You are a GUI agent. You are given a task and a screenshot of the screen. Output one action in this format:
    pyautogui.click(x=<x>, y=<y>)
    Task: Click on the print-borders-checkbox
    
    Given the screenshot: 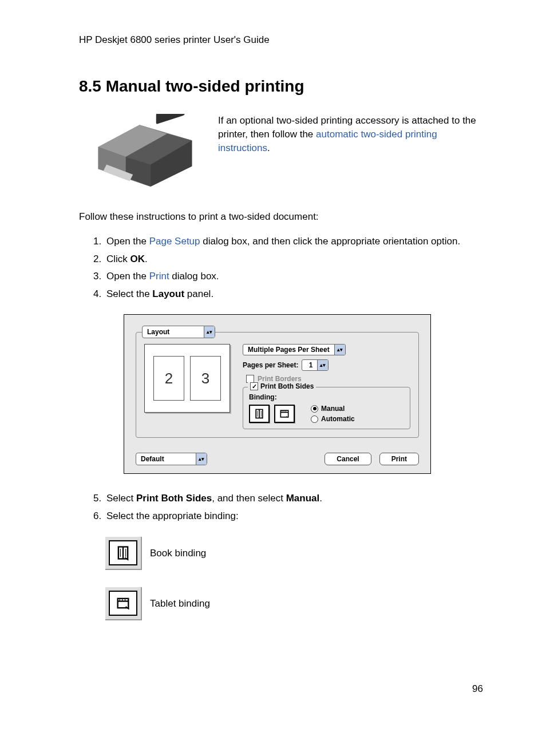 What is the action you would take?
    pyautogui.click(x=250, y=379)
    